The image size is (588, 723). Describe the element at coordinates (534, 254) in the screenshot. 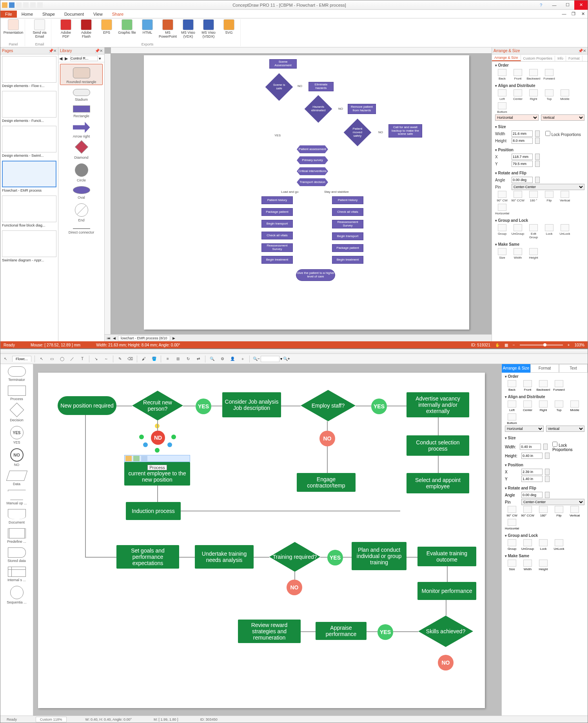

I see `same-height-button: Height` at that location.